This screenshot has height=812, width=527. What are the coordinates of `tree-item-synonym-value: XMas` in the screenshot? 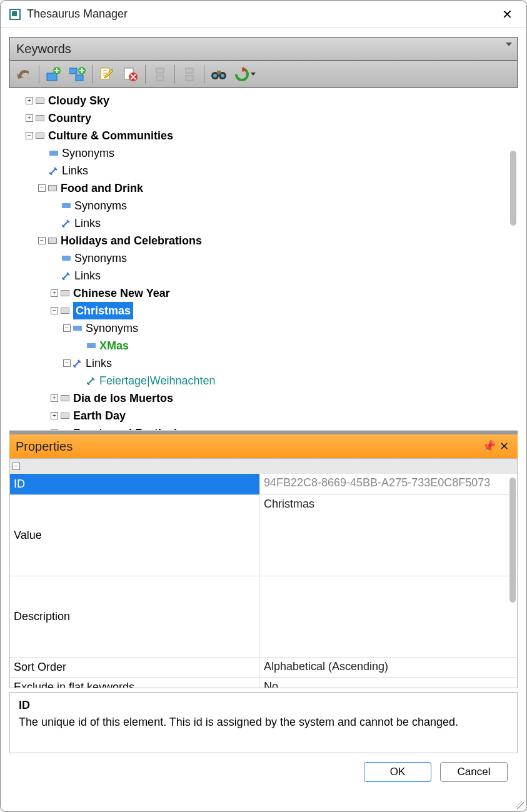 It's located at (265, 346).